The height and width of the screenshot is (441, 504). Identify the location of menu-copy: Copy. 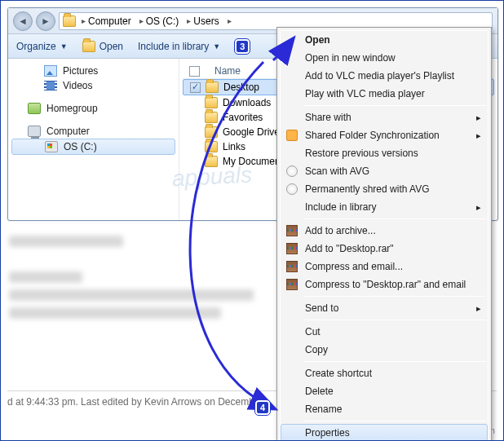
(384, 350).